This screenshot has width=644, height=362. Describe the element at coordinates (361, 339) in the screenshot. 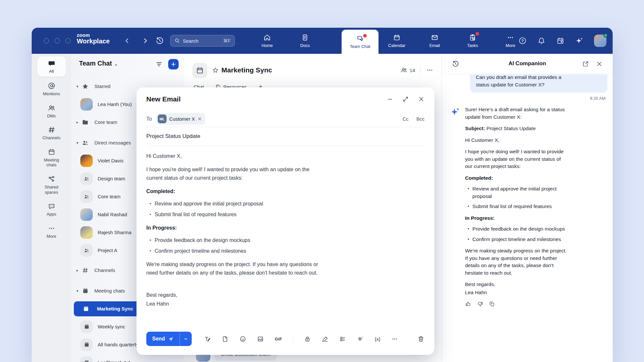

I see `ai-compose-icon` at that location.